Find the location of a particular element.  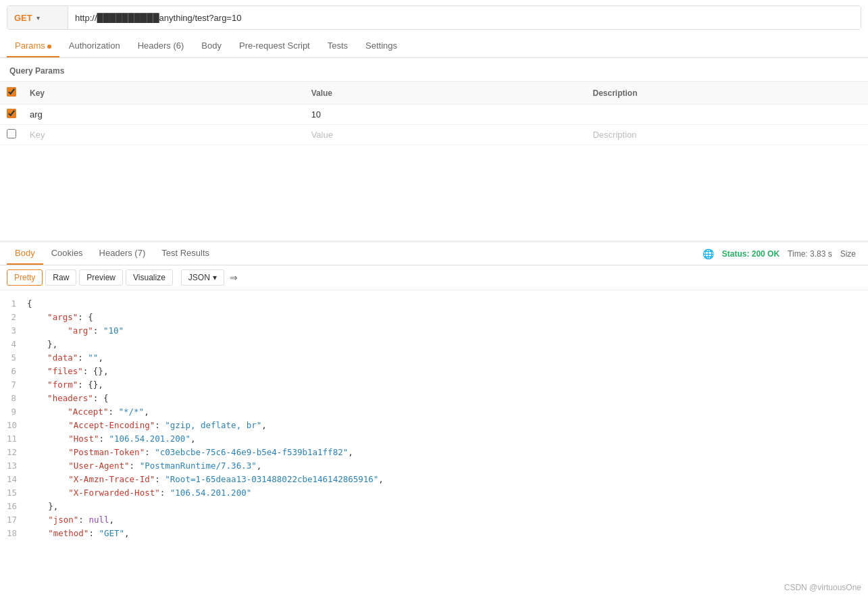

chevron-down-icon: ▾ is located at coordinates (38, 18).